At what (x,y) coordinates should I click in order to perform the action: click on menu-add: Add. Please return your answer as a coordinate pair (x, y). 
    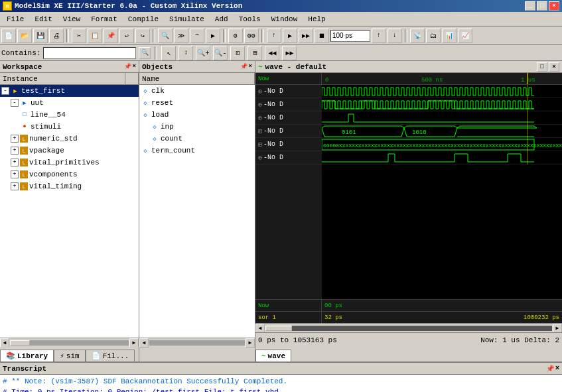
    Looking at the image, I should click on (222, 19).